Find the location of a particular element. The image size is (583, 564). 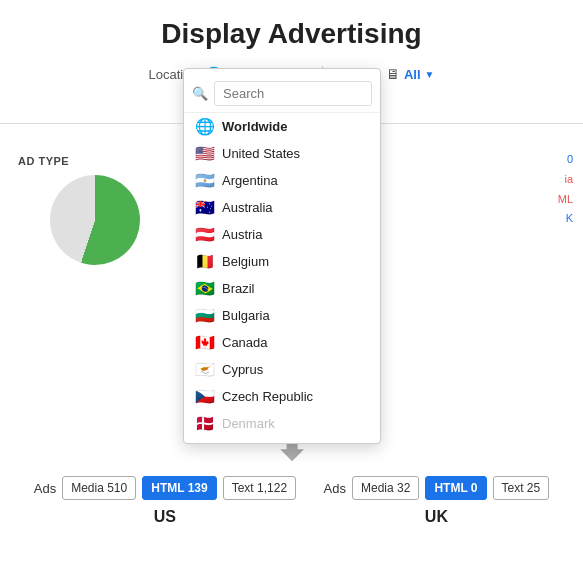

uk-ads-group: Ads Media 32 HTML 0 Text 25 UK is located at coordinates (437, 501).